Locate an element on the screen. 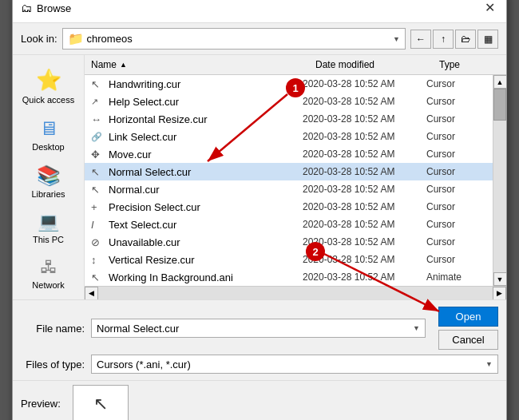 This screenshot has height=420, width=519. table-row: ↔ Horizontal Resize.cur 2020-03-28 10:52… is located at coordinates (289, 119).